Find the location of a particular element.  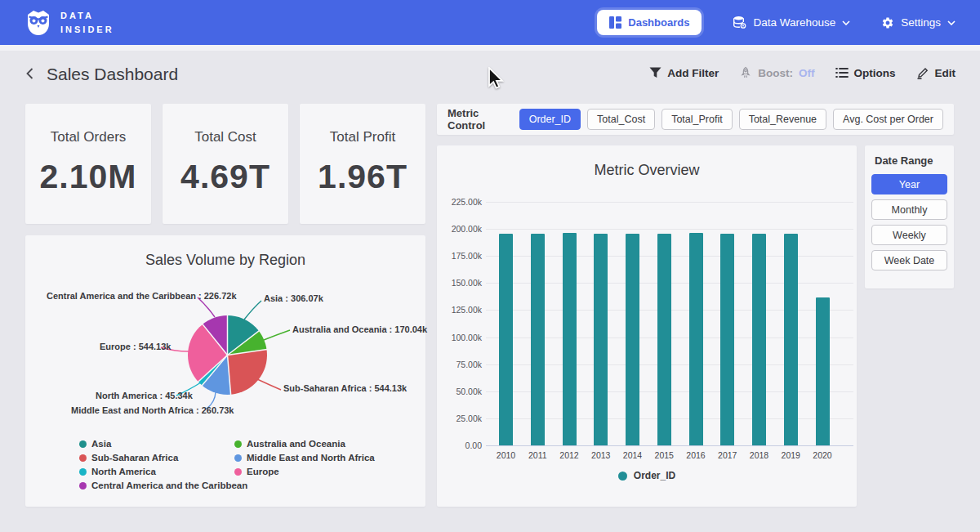

kpi-card-total-orders: Total Orders 2.10M is located at coordinates (88, 163).